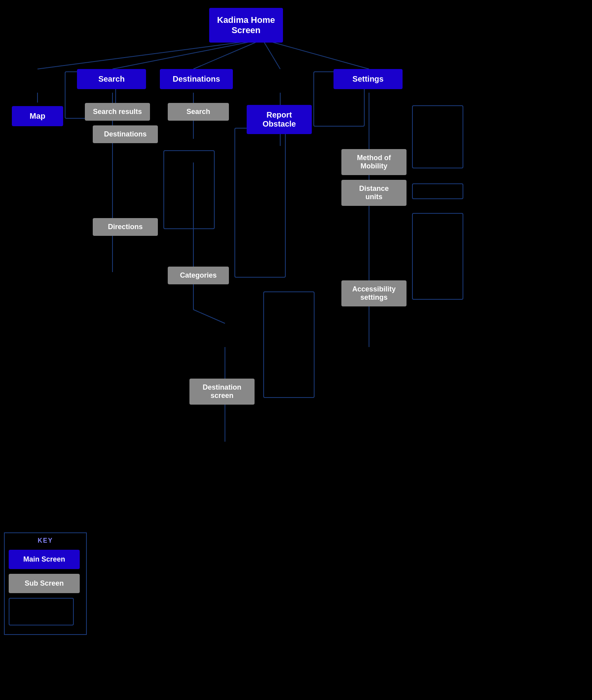  What do you see at coordinates (41, 612) in the screenshot?
I see `key-outline-box` at bounding box center [41, 612].